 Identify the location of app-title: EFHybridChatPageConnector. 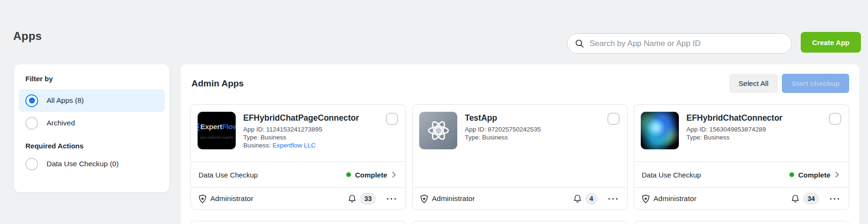
(311, 118).